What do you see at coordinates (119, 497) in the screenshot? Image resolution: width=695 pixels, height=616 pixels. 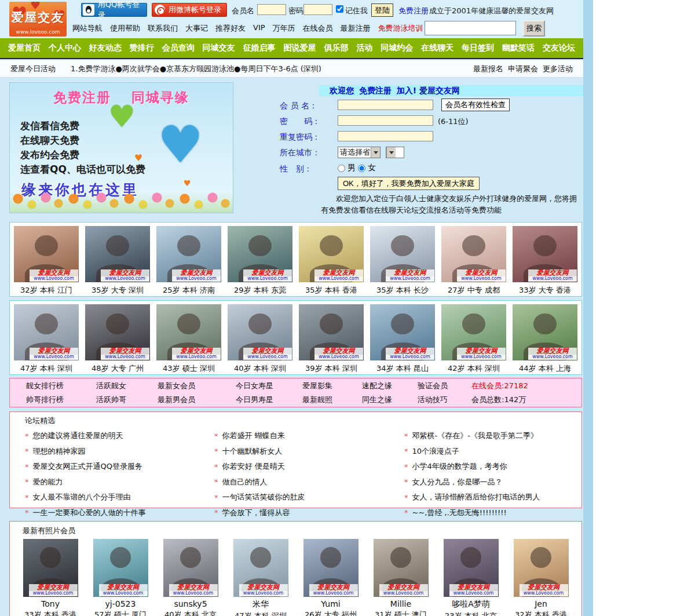 I see `forum-link: *女人最不靠谱的八个分手理由` at bounding box center [119, 497].